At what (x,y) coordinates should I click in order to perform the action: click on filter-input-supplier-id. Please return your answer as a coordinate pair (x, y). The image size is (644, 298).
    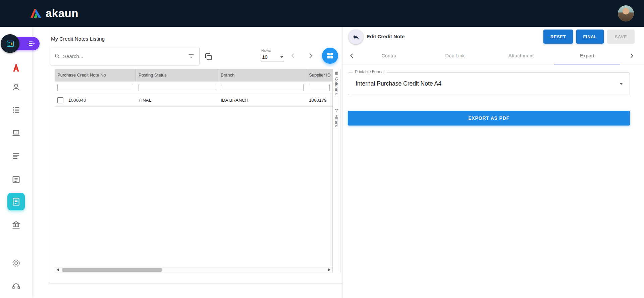
    Looking at the image, I should click on (319, 88).